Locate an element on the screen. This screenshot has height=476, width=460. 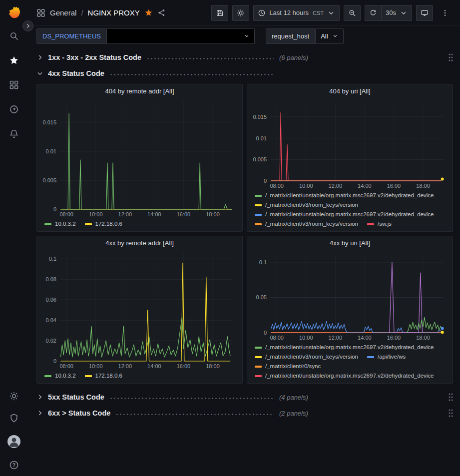
svg-text: 10:00 is located at coordinates (306, 338).